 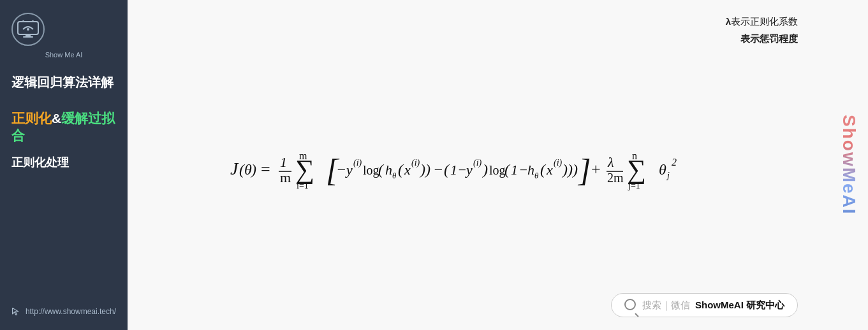 I want to click on svg-text: λ, so click(x=611, y=162).